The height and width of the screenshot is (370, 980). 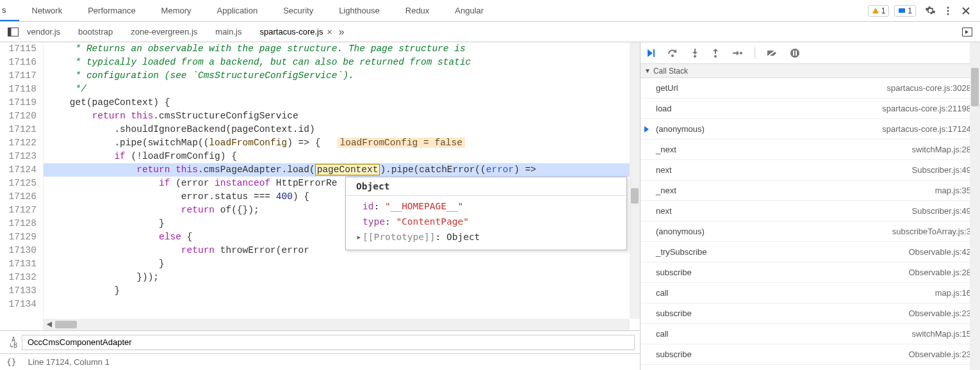 I want to click on close-tab-icon: ×, so click(x=329, y=32).